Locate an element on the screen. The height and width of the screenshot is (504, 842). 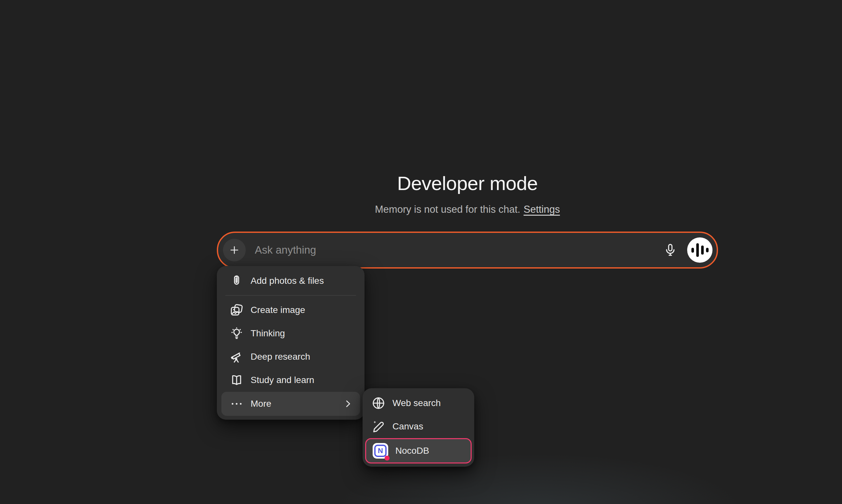
tools-menu: Add photos & files Create image Thinking is located at coordinates (291, 343).